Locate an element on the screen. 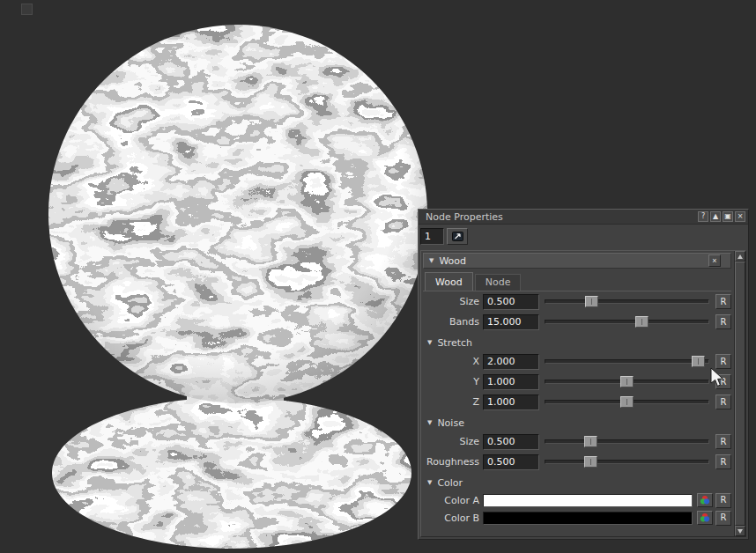 This screenshot has width=756, height=553. roughness-reset-button: R is located at coordinates (723, 461).